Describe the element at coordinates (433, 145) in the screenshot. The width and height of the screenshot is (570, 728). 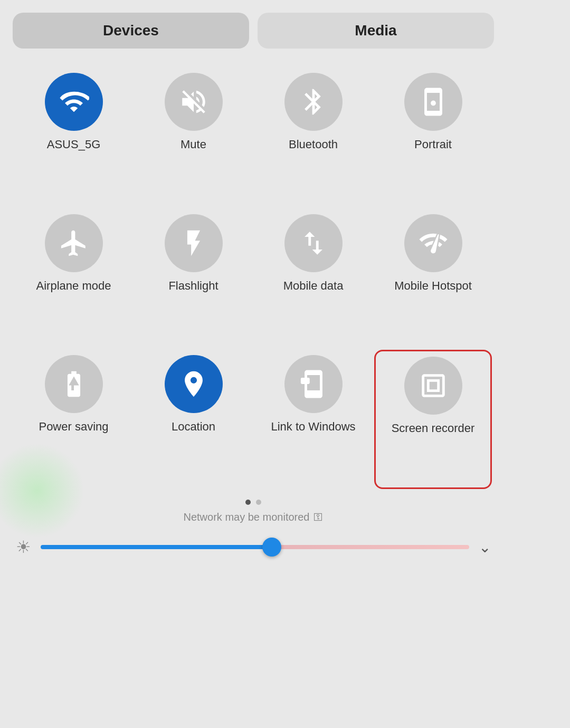
I see `tile-portrait-label: Portrait` at that location.